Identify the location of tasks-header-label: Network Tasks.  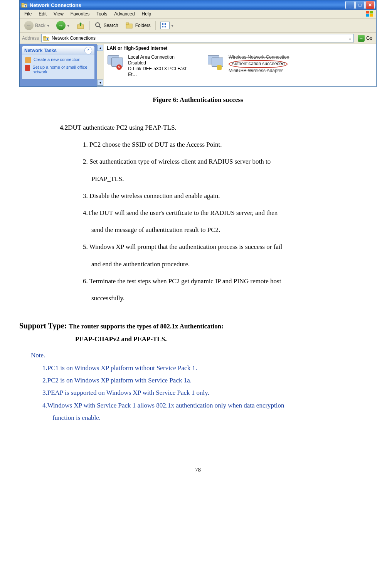
(40, 51).